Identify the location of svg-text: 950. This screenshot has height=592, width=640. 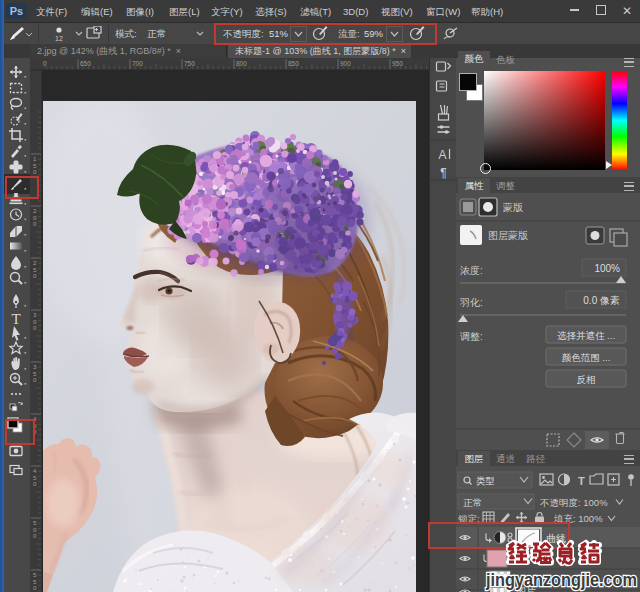
(398, 64).